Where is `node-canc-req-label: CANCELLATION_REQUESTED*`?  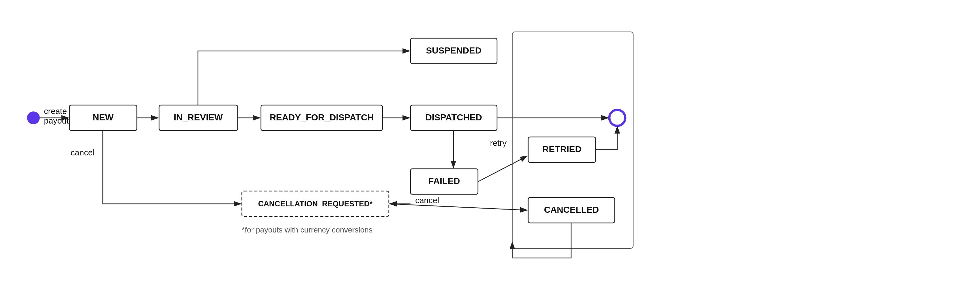
node-canc-req-label: CANCELLATION_REQUESTED* is located at coordinates (315, 203).